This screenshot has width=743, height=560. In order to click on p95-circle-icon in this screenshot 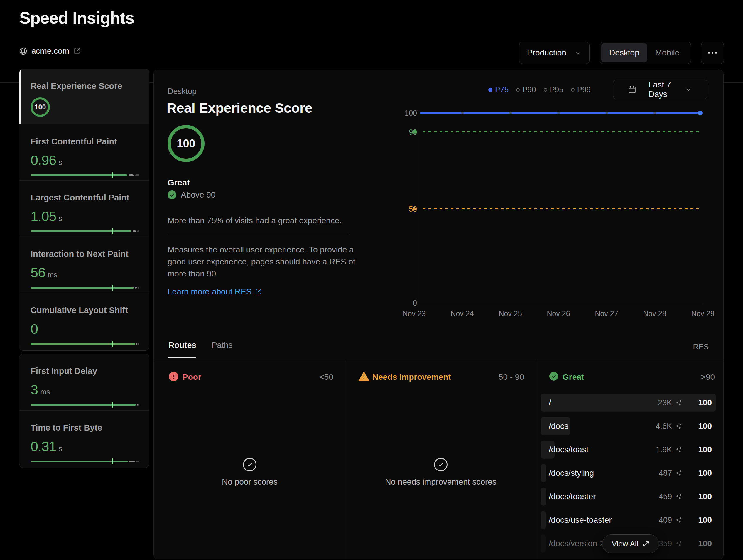, I will do `click(545, 90)`.